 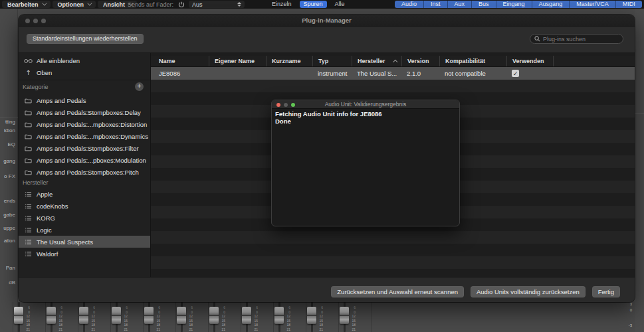 What do you see at coordinates (393, 73) in the screenshot?
I see `table-row-selected: JE8086 instrument The Usual S... 2.1.0 n…` at bounding box center [393, 73].